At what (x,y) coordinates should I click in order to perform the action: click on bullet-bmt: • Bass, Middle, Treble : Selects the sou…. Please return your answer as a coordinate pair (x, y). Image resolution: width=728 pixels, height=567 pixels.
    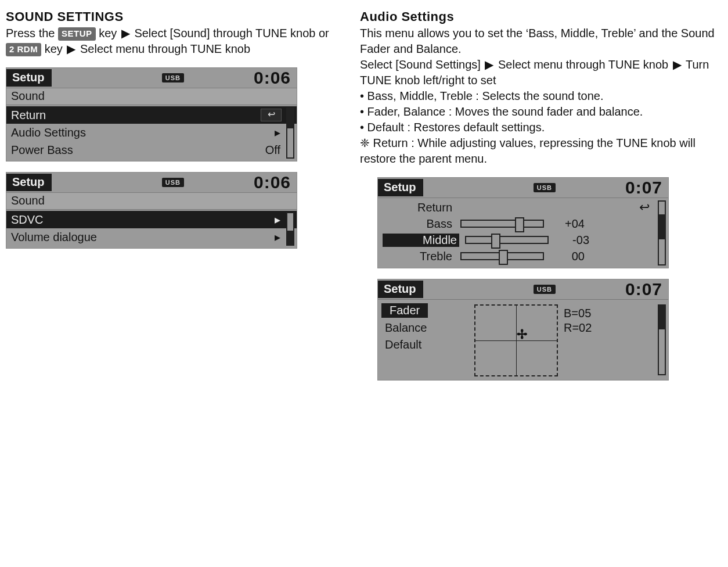
    Looking at the image, I should click on (540, 96).